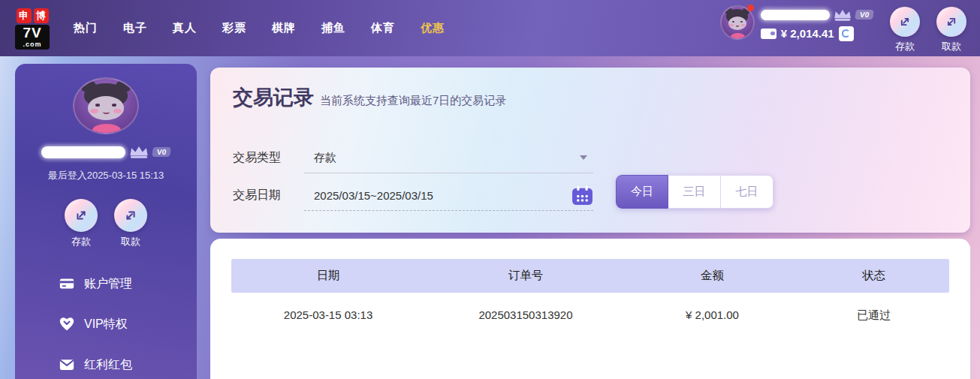 The width and height of the screenshot is (980, 379). Describe the element at coordinates (131, 224) in the screenshot. I see `sidebar-withdraw-button: 取款` at that location.